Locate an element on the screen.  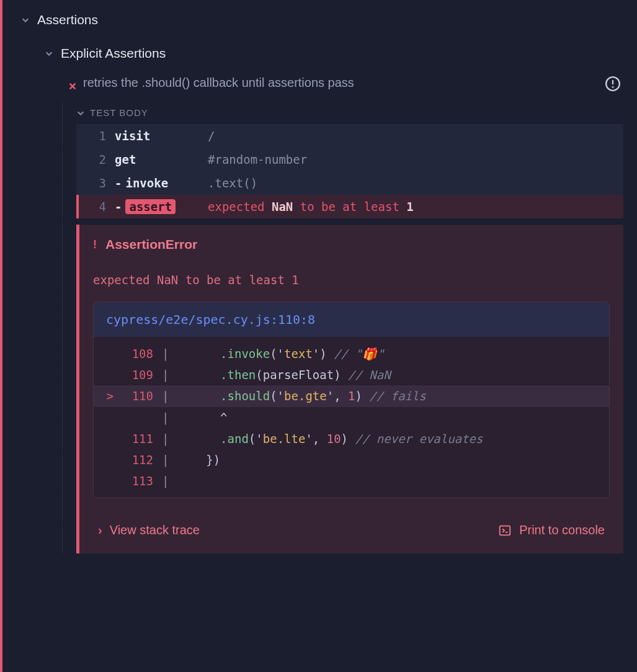
log-number: 4 is located at coordinates (97, 207).